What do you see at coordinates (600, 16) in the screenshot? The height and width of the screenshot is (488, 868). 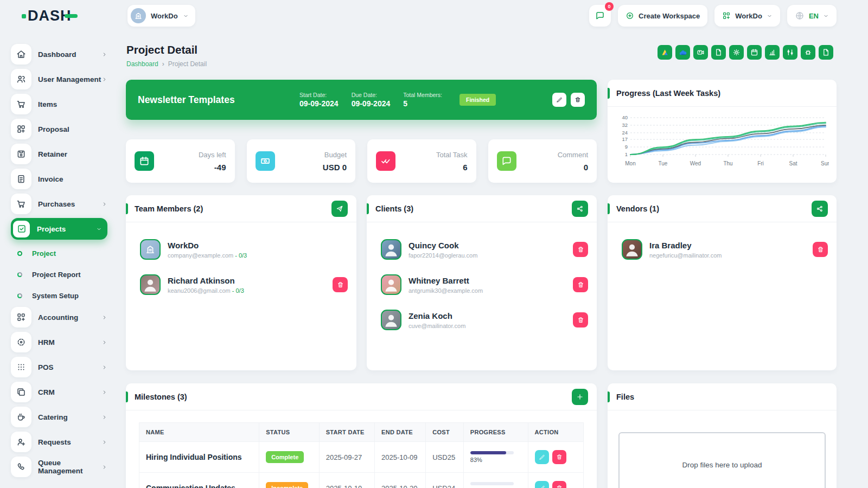 I see `chat-icon` at bounding box center [600, 16].